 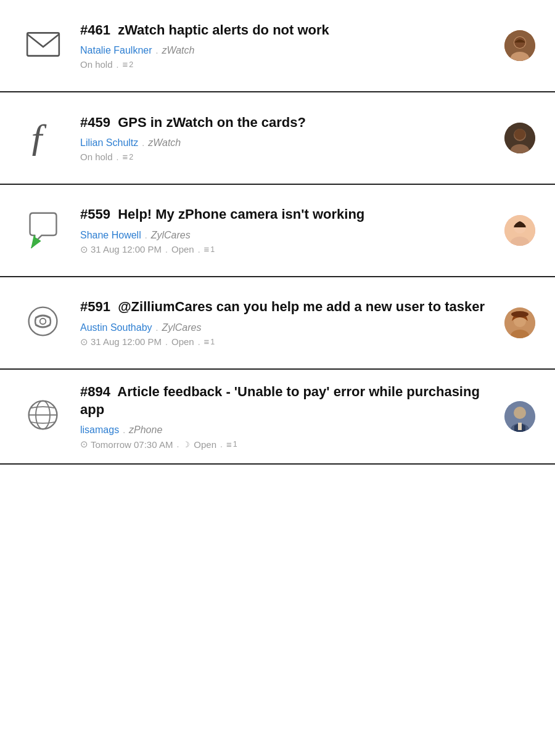 What do you see at coordinates (285, 430) in the screenshot?
I see `ticket-meta-row1: lisamags . zPhone` at bounding box center [285, 430].